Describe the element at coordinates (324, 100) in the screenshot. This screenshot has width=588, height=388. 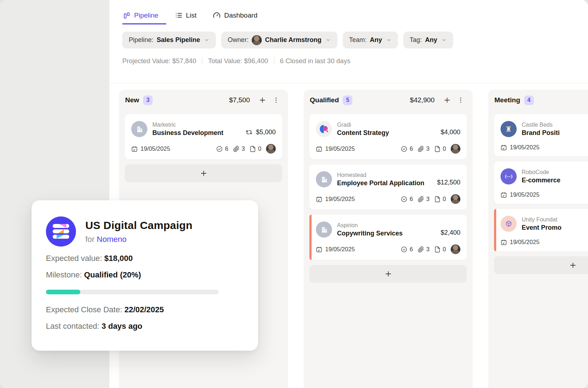
I see `column-name: Qualified` at that location.